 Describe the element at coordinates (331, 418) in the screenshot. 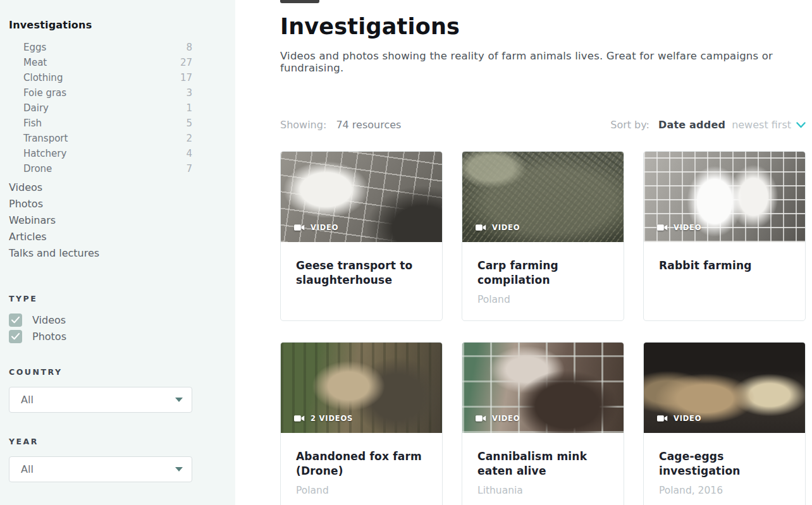

I see `badge-label: 2 VIDEOS` at that location.